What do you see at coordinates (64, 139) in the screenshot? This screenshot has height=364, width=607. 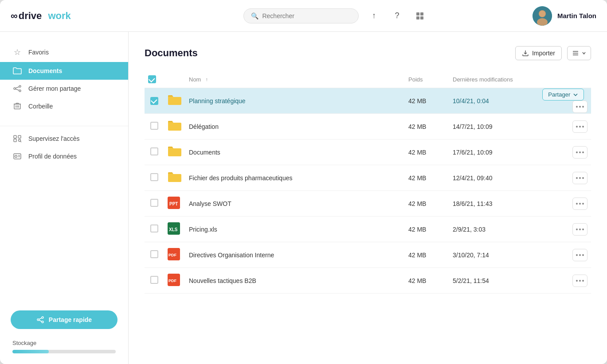 I see `sidebar-item-supervisez: Supervisez l'accès` at bounding box center [64, 139].